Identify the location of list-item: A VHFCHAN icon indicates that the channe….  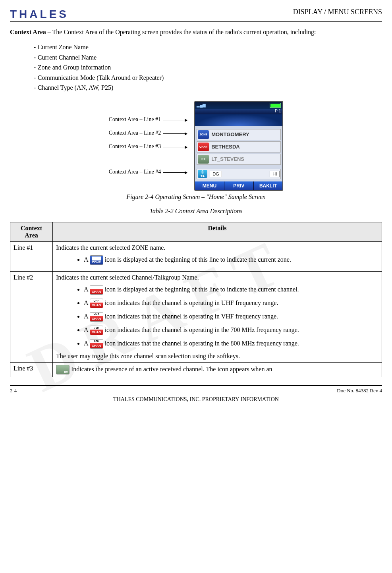
(231, 317).